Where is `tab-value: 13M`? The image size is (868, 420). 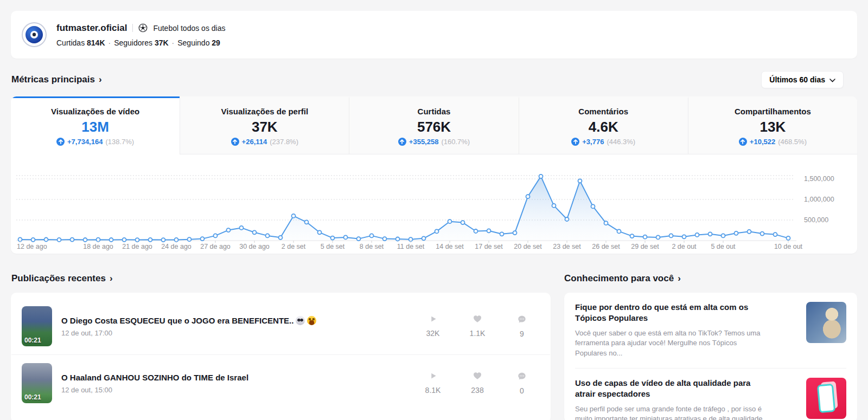 tab-value: 13M is located at coordinates (95, 127).